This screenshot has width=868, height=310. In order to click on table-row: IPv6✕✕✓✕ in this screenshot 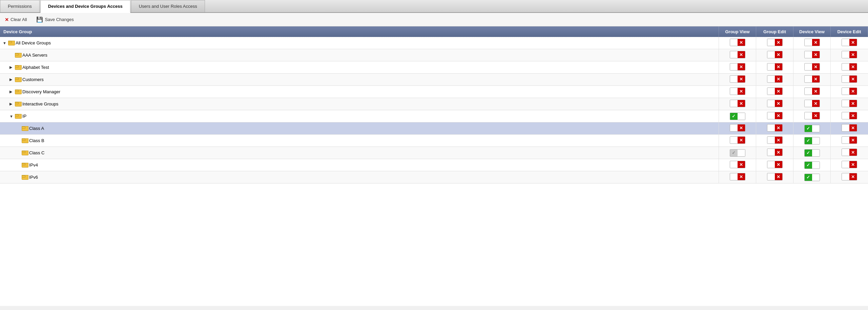, I will do `click(434, 177)`.